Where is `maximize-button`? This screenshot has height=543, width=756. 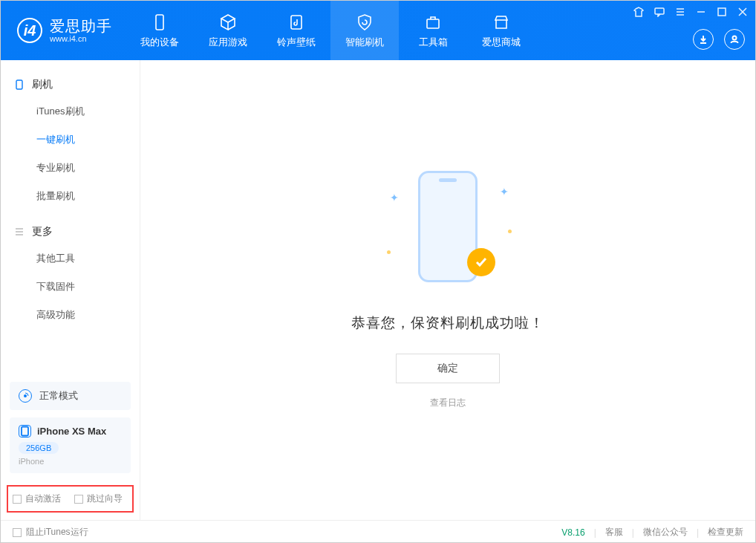
maximize-button is located at coordinates (722, 12).